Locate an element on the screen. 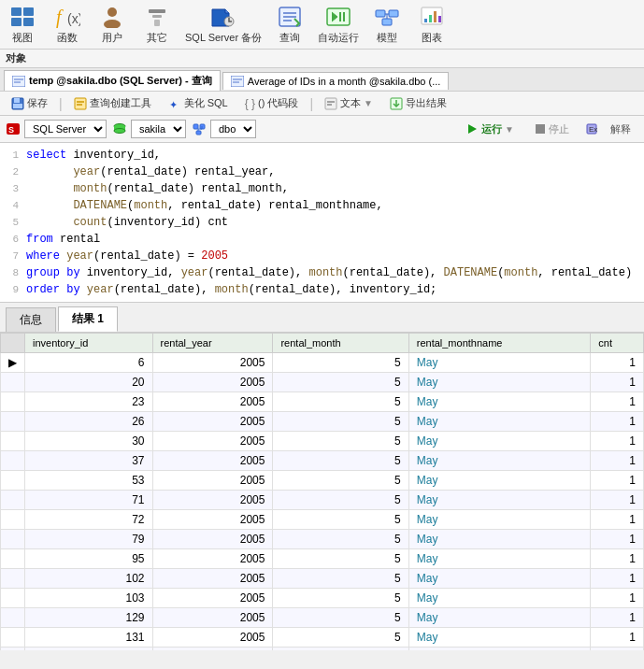 The height and width of the screenshot is (669, 644). stop-button: 停止 is located at coordinates (551, 129).